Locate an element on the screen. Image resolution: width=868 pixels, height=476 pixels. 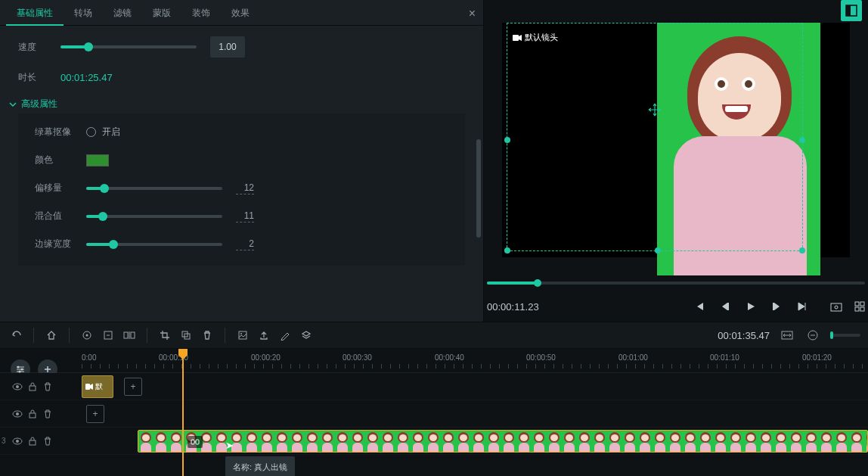
copy-button is located at coordinates (186, 335).